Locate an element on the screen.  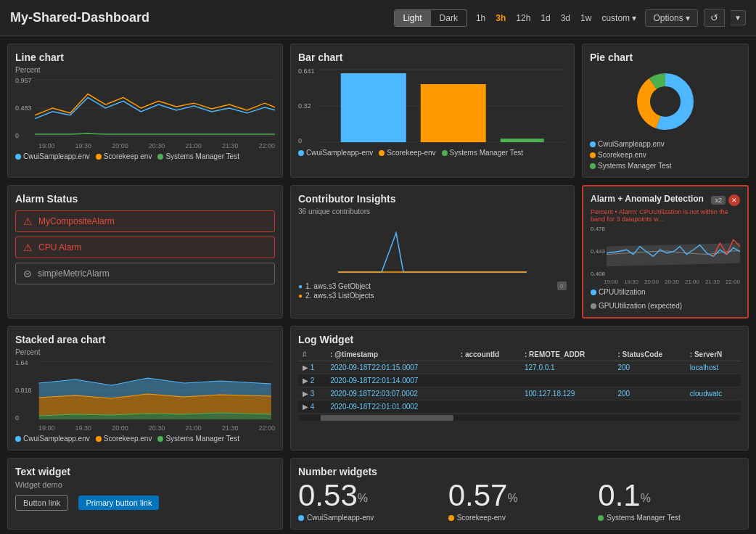
stacked-y-min: 0 is located at coordinates (23, 418).